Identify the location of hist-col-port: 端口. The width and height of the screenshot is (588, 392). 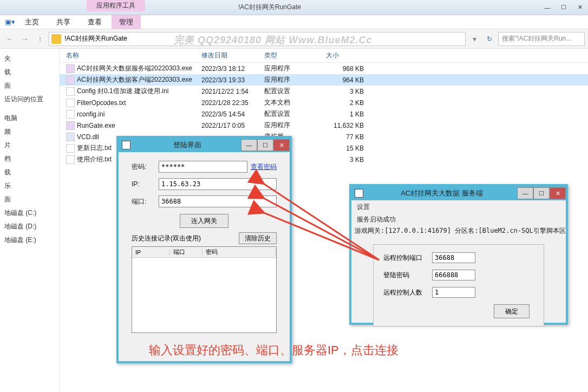
(186, 252).